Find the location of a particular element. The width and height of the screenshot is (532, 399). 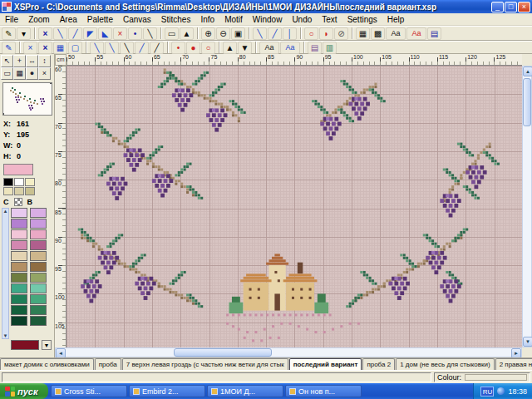

half-circle-tool: ◗ is located at coordinates (326, 33).